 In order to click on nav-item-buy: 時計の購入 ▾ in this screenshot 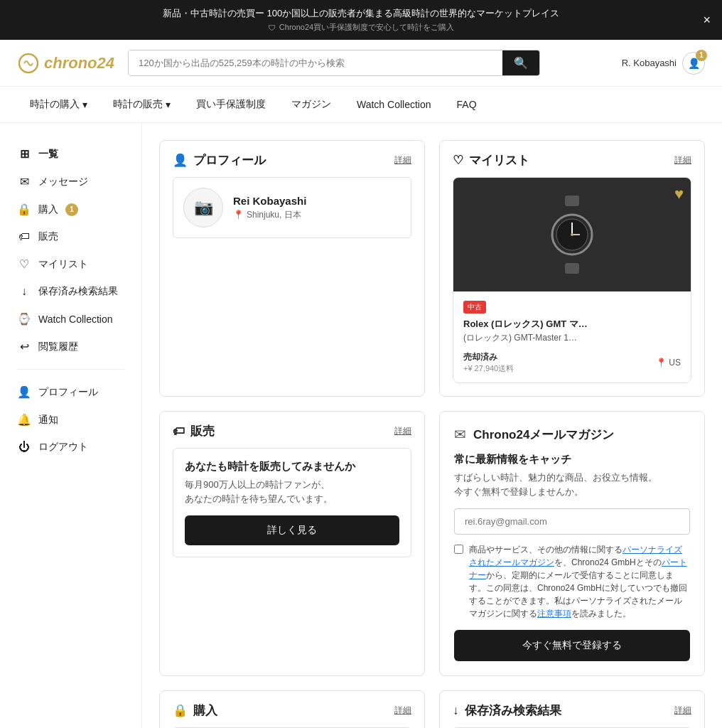, I will do `click(58, 105)`.